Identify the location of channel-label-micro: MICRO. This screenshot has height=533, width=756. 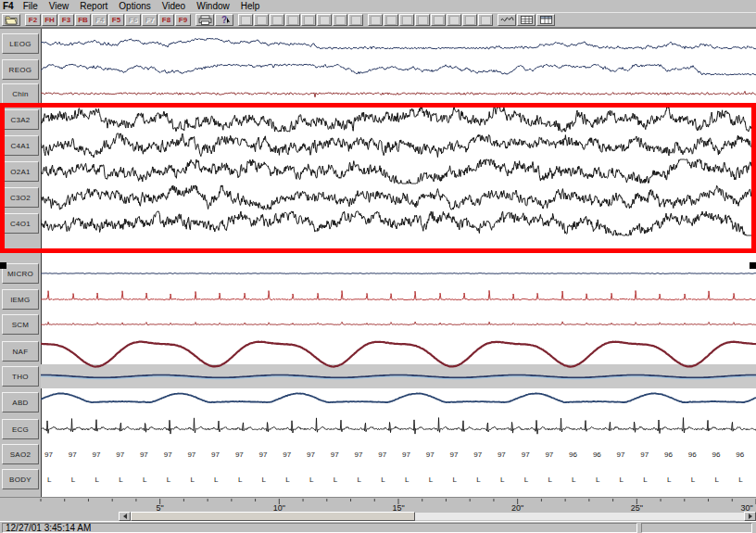
(20, 273).